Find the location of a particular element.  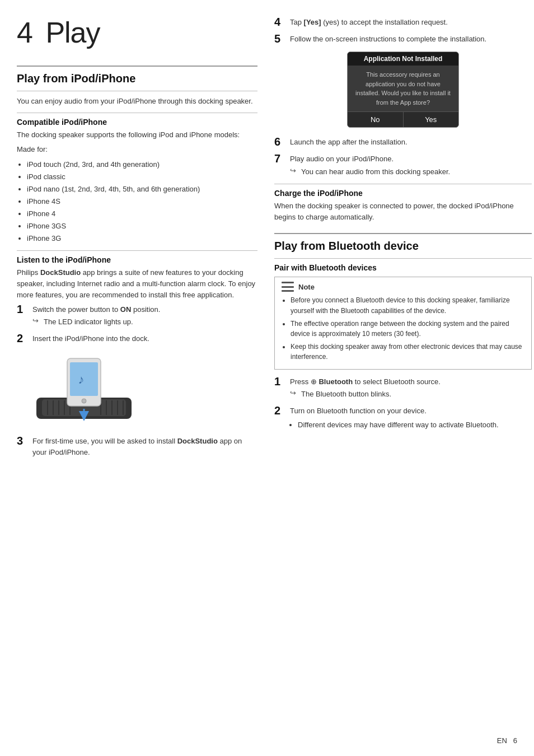

step-5-text: Follow the on-screen instructions to com… is located at coordinates (411, 39).